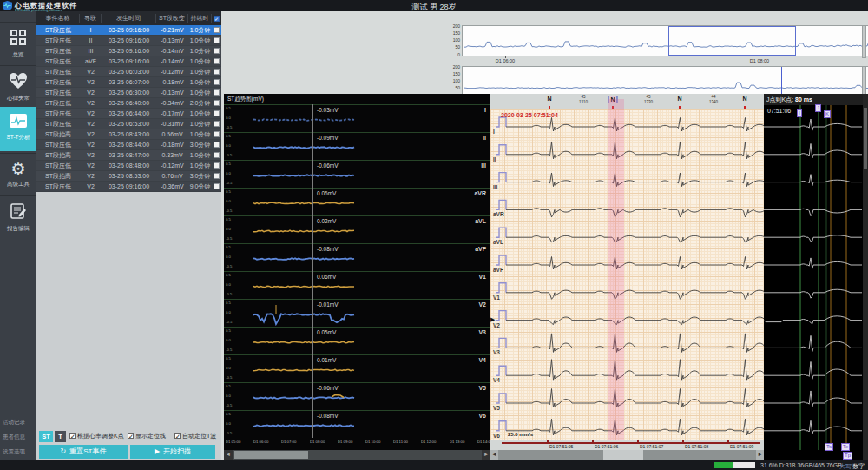 The height and width of the screenshot is (470, 868). I want to click on interval-rr: 1340, so click(713, 101).